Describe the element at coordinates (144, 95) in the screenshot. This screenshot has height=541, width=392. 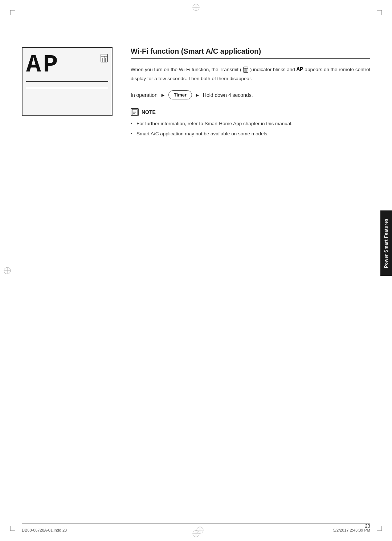
I see `operation-label: In operation` at that location.